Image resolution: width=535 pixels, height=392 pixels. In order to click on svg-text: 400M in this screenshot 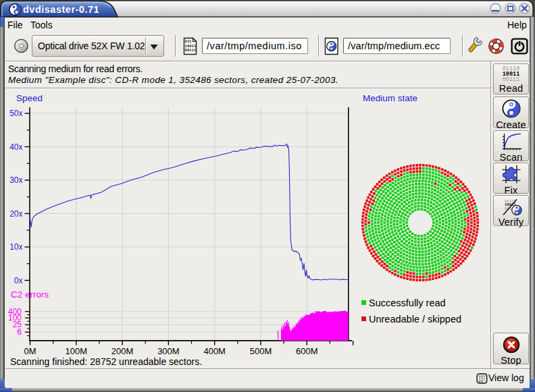, I will do `click(215, 351)`.